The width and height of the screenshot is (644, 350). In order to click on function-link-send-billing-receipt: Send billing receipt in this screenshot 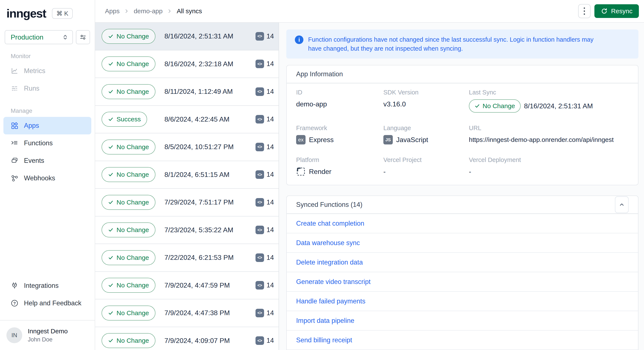, I will do `click(324, 340)`.